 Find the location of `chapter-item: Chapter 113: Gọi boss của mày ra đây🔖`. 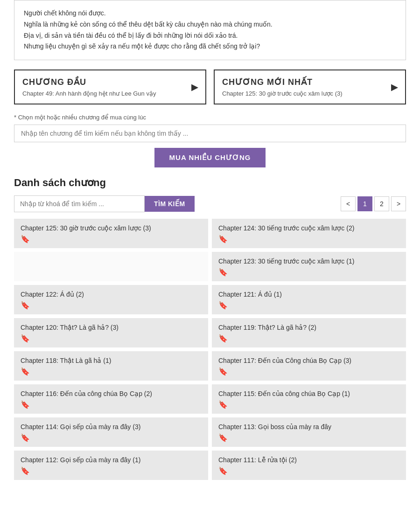

chapter-item: Chapter 113: Gọi boss của mày ra đây🔖 is located at coordinates (309, 432).